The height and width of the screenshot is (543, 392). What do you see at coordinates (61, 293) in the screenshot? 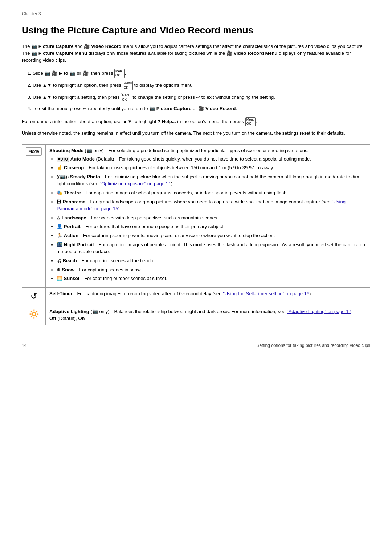
I see `self-timer-title: Self-Timer` at bounding box center [61, 293].